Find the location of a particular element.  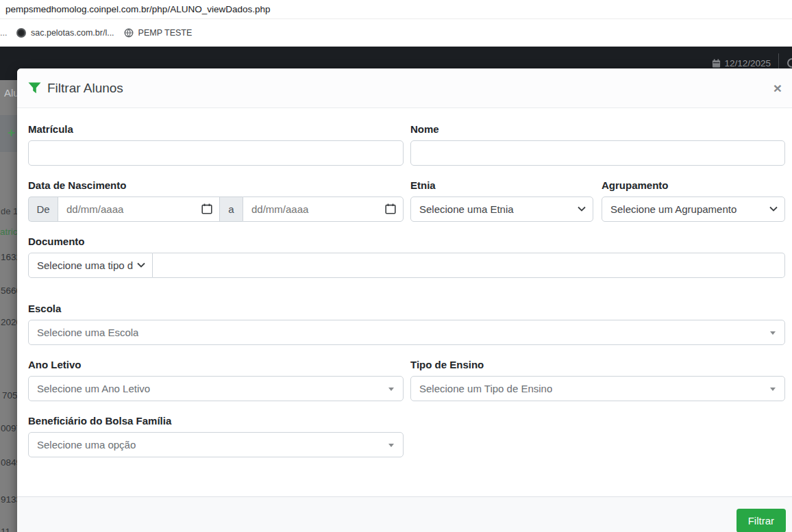

filtrar-button: Filtrar is located at coordinates (761, 520).